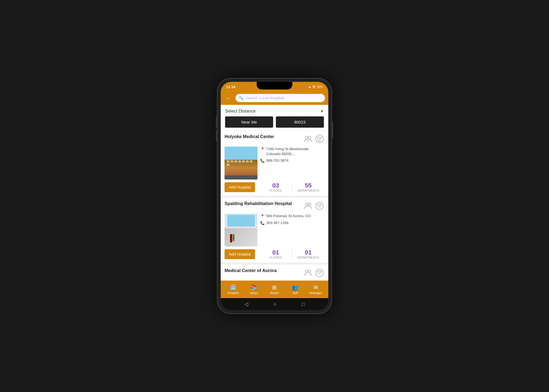 This screenshot has width=549, height=392. Describe the element at coordinates (265, 98) in the screenshot. I see `search-input: Search Local Hospitals` at that location.